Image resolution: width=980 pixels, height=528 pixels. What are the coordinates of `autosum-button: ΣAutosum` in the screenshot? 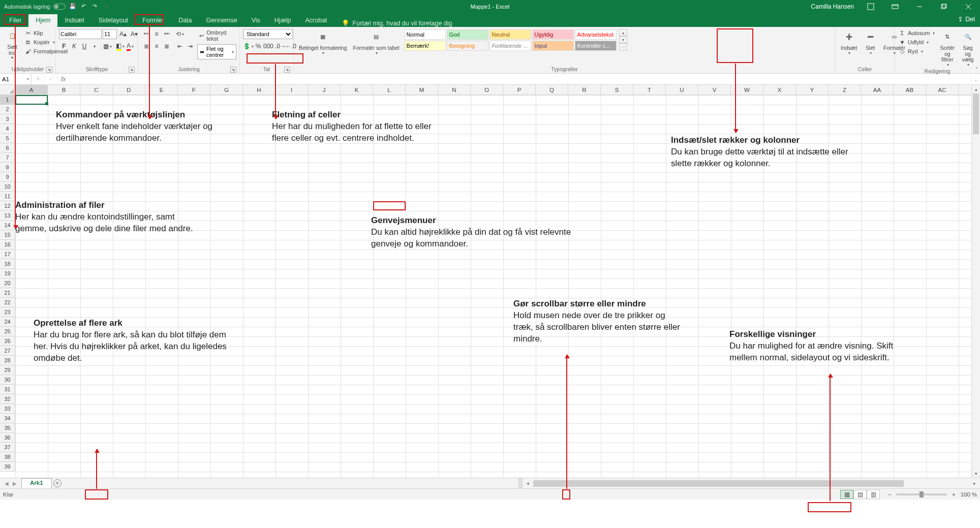 It's located at (917, 33).